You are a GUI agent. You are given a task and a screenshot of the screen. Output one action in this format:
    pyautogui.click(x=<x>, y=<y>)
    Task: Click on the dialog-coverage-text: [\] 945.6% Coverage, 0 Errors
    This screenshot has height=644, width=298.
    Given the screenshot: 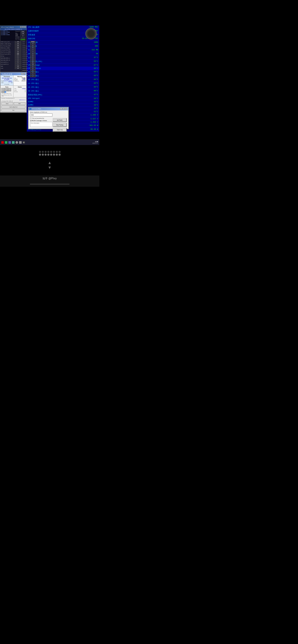 What is the action you would take?
    pyautogui.click(x=41, y=121)
    